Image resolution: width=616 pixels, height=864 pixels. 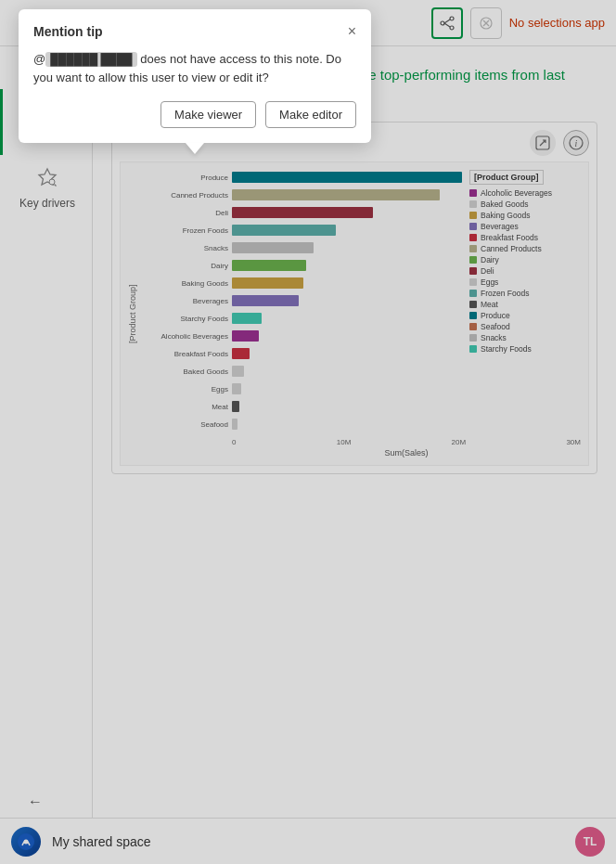 I want to click on modal-at-prefix: @, so click(x=39, y=59).